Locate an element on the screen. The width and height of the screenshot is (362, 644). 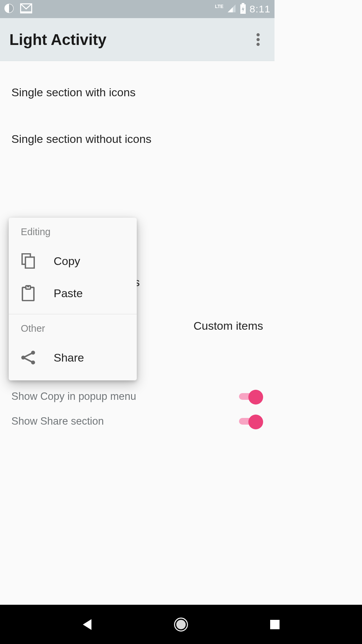
battery-charging-icon is located at coordinates (243, 9).